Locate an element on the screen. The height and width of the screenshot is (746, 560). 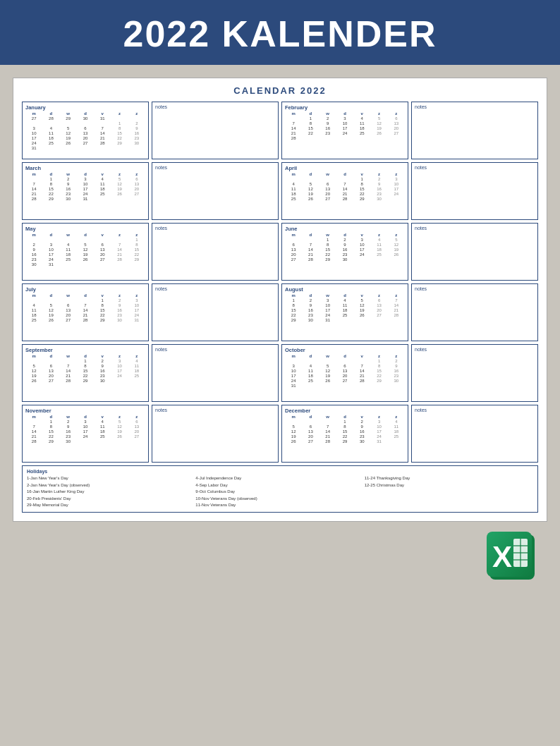
excel-logo-area: X is located at coordinates (280, 554).